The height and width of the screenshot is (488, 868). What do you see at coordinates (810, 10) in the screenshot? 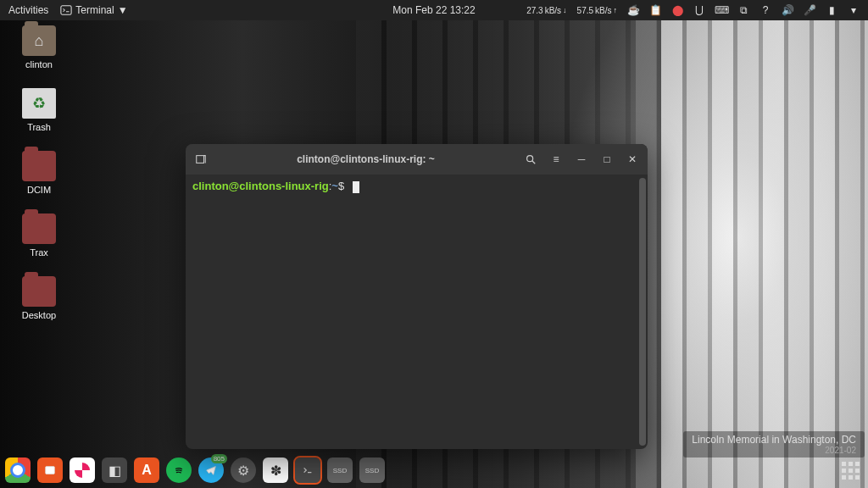
I see `mic-icon: 🎤` at bounding box center [810, 10].